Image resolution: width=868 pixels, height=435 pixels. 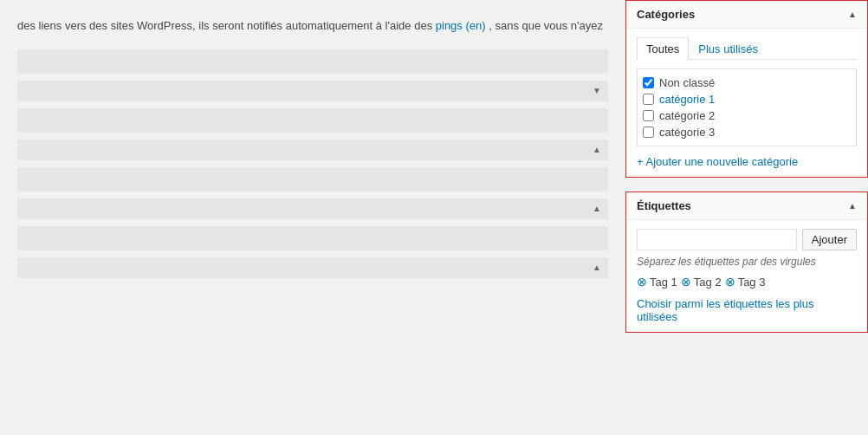 What do you see at coordinates (648, 116) in the screenshot?
I see `category-checkbox-cat2` at bounding box center [648, 116].